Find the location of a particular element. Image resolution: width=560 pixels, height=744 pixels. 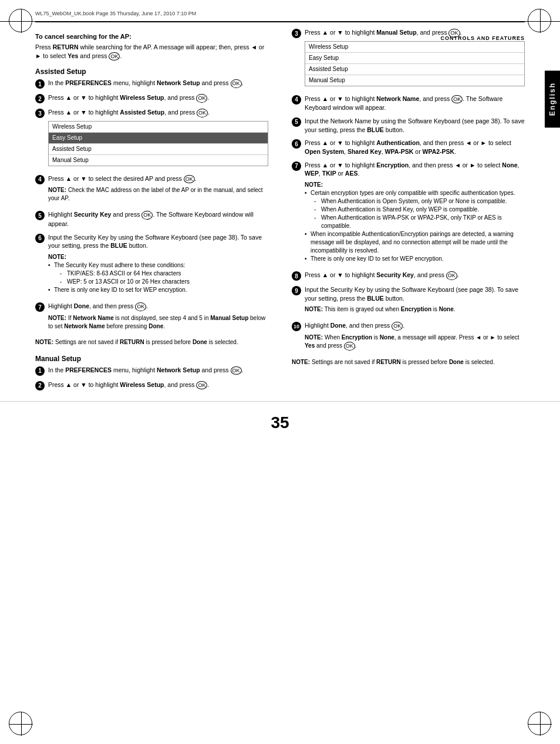

manual-step-1: 1 In the PREFERENCES menu, highlight Net… is located at coordinates (151, 371).